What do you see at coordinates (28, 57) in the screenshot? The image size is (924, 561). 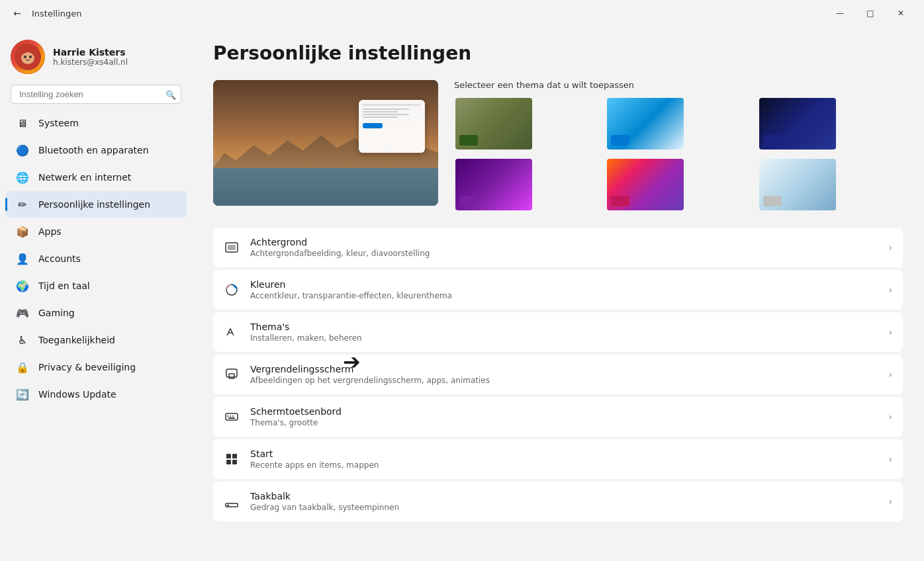 I see `avatar-image` at bounding box center [28, 57].